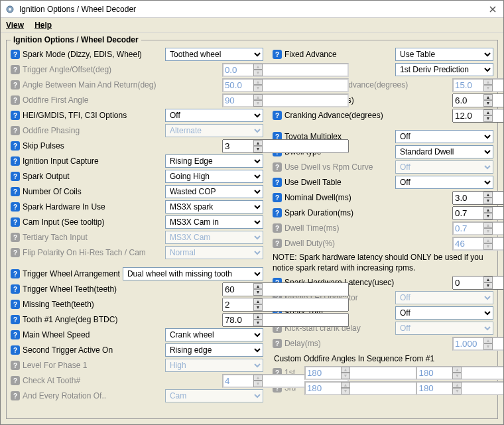  What do you see at coordinates (10, 9) in the screenshot?
I see `app-icon` at bounding box center [10, 9].